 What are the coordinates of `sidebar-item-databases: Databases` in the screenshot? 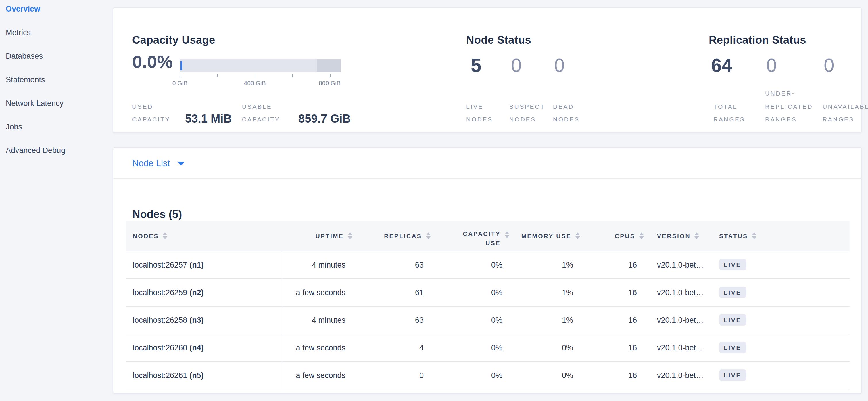 It's located at (56, 56).